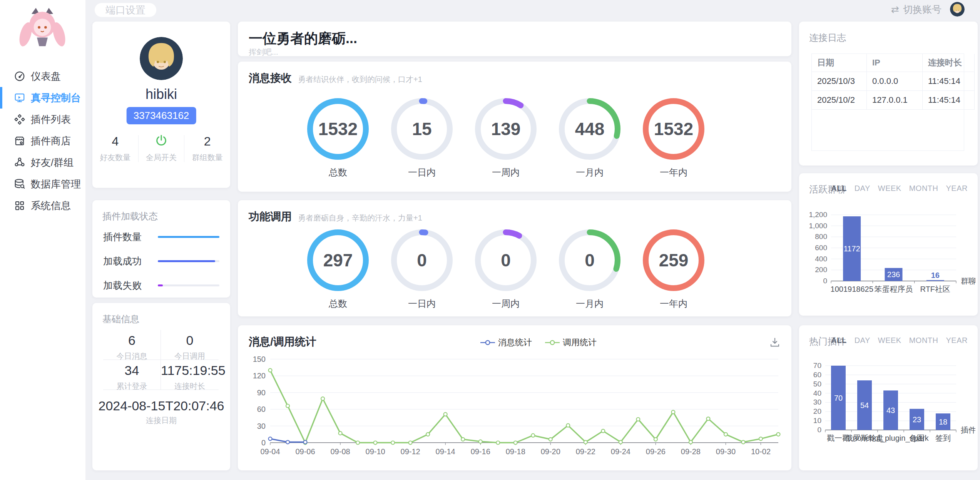  I want to click on profile-name: hibiki, so click(161, 94).